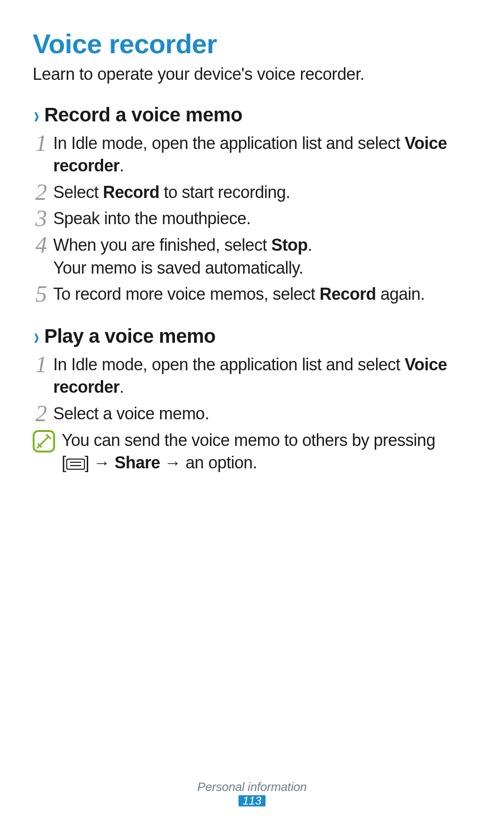  Describe the element at coordinates (252, 219) in the screenshot. I see `step-item: Speak into the mouthpiece.` at that location.